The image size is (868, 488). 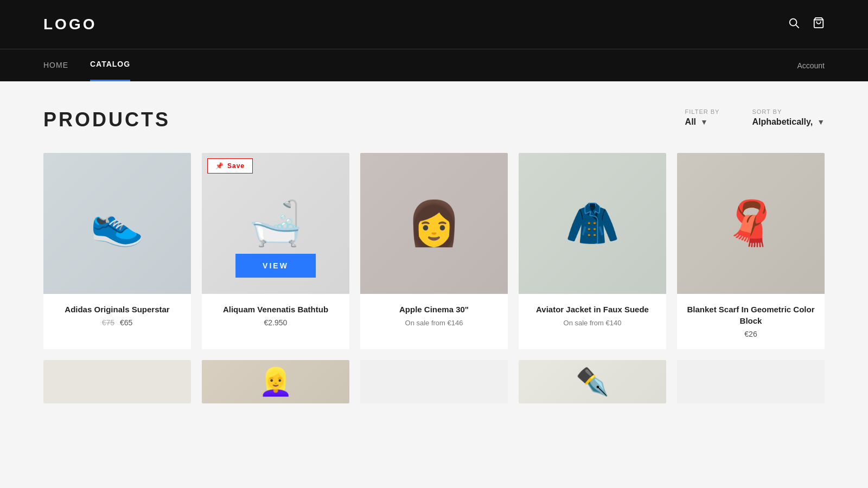 What do you see at coordinates (704, 122) in the screenshot?
I see `filter-arrow-icon: ▼` at bounding box center [704, 122].